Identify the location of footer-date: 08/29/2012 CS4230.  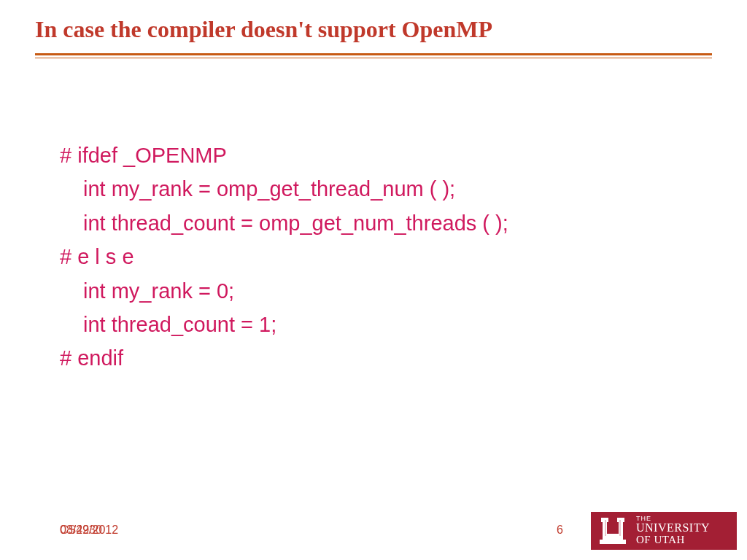
(89, 530).